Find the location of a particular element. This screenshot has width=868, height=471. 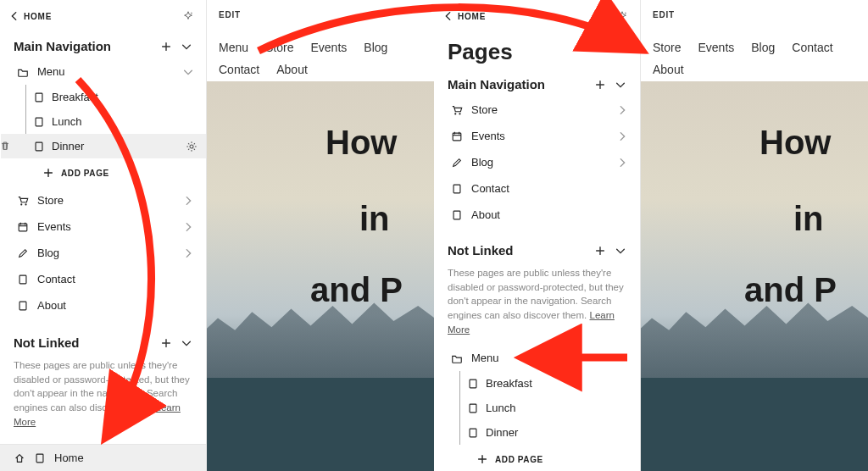

nav-subitem: Dinner is located at coordinates (550, 432).